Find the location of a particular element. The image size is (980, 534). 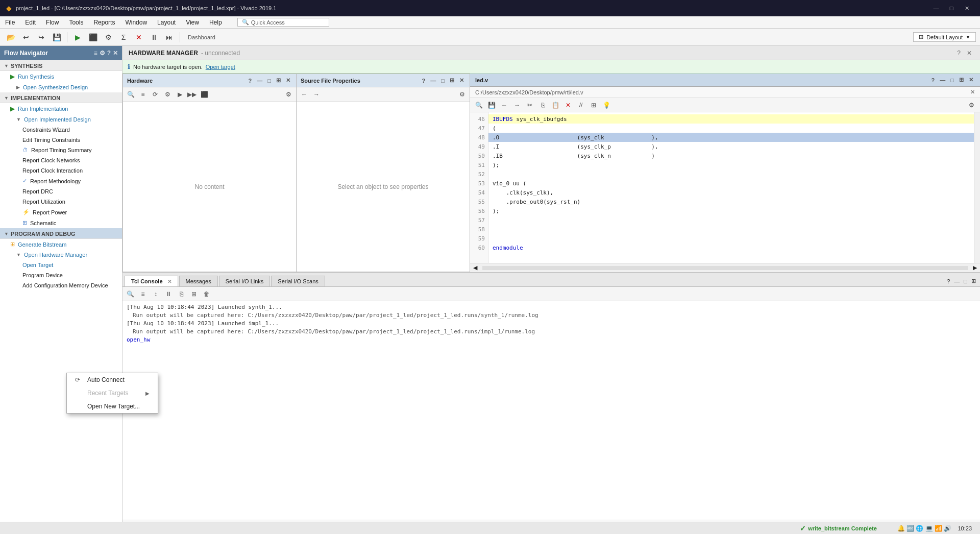

open-hardware-manager-item: ▼ Open Hardware Manager is located at coordinates (61, 255).